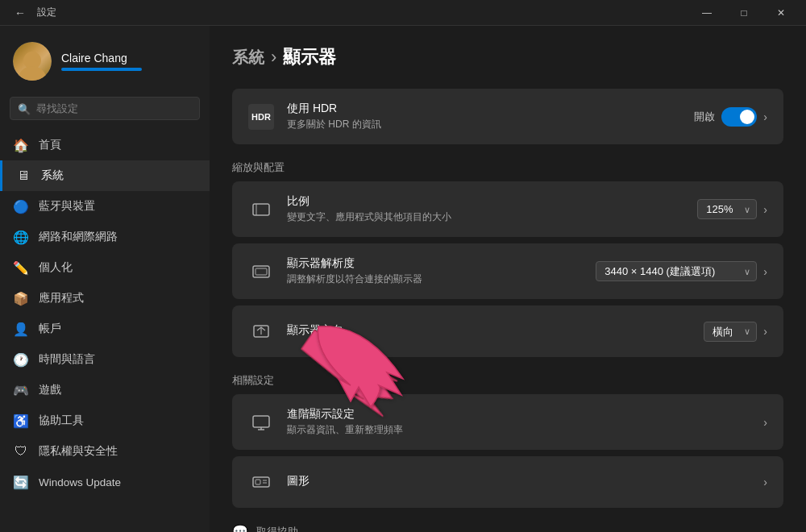 This screenshot has width=806, height=532. I want to click on apps-label: 應用程式, so click(61, 298).